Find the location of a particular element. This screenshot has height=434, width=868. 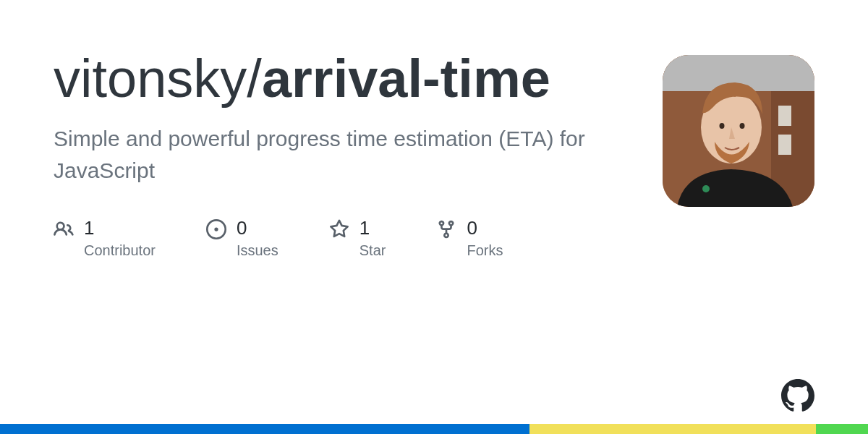

github-logo-icon is located at coordinates (798, 396).